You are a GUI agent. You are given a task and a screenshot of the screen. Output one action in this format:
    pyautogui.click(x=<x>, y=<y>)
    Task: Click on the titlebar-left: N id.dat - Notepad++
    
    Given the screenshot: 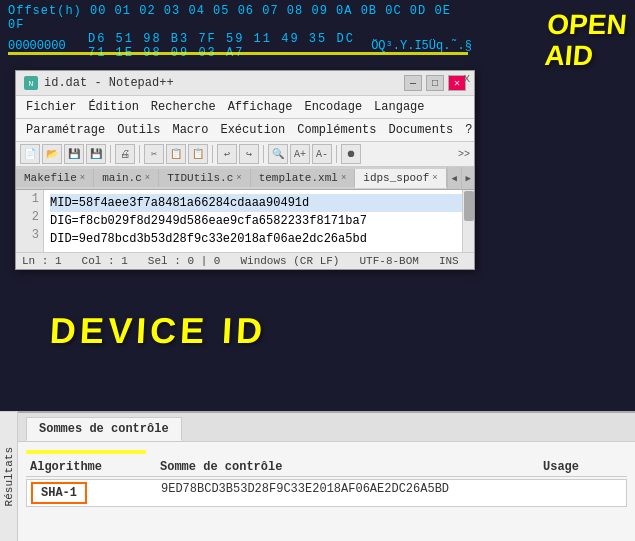 What is the action you would take?
    pyautogui.click(x=99, y=83)
    